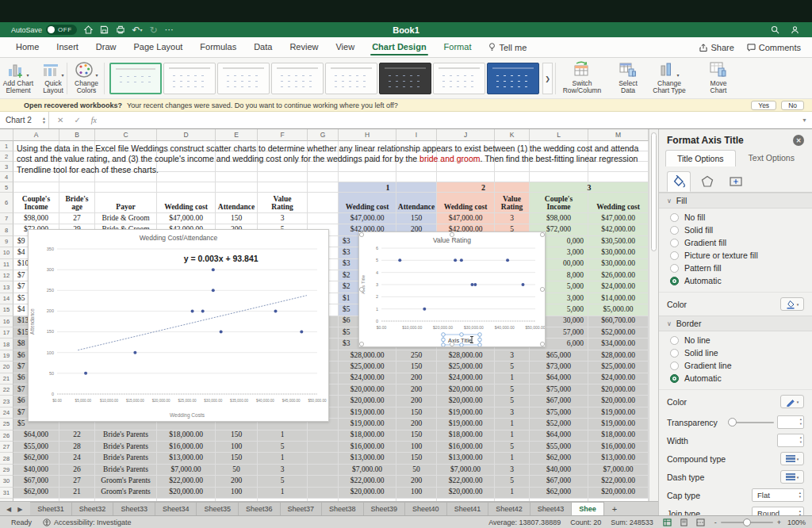 The image size is (812, 528). What do you see at coordinates (619, 481) in the screenshot?
I see `cell-M30: $22,000.00` at bounding box center [619, 481].